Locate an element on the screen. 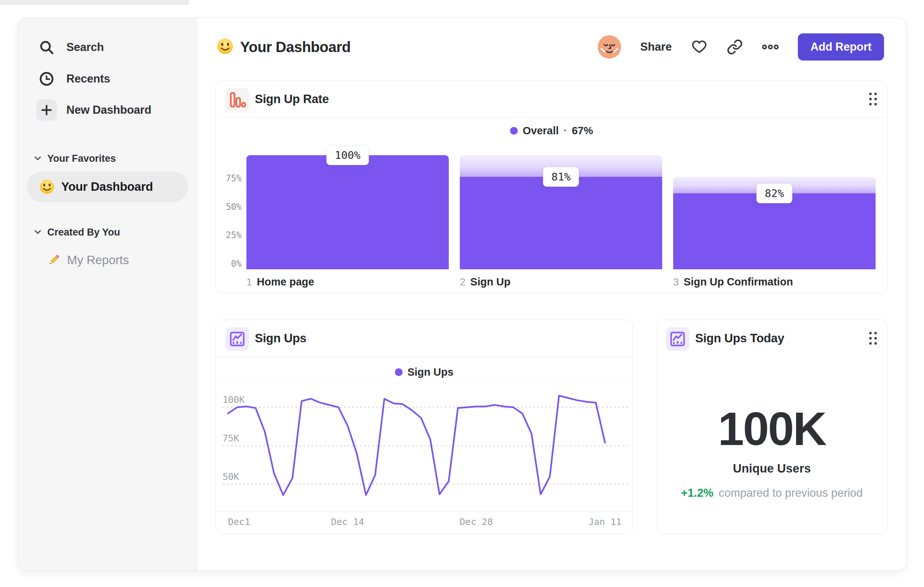 This screenshot has height=587, width=924. sidebar-item-your-dashboard: Your Dashboard is located at coordinates (107, 187).